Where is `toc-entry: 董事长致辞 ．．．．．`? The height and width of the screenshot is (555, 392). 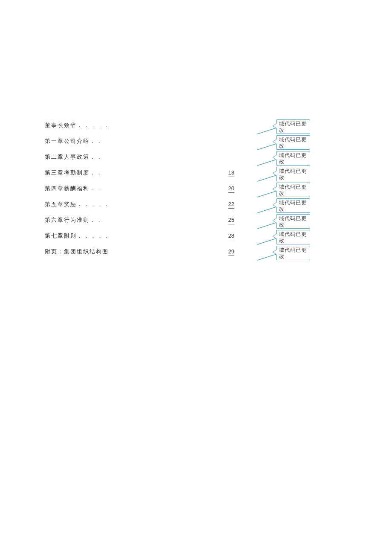 toc-entry: 董事长致辞 ．．．．． is located at coordinates (140, 130).